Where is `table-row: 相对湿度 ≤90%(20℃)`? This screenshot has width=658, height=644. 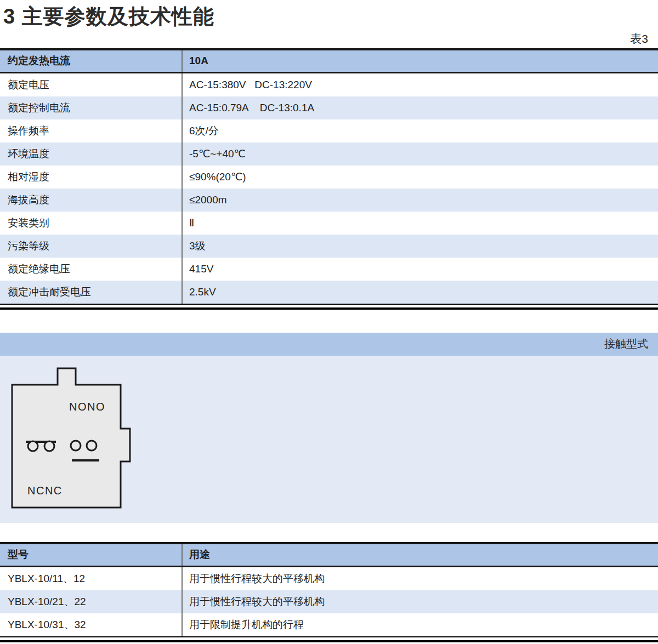
table-row: 相对湿度 ≤90%(20℃) is located at coordinates (329, 177).